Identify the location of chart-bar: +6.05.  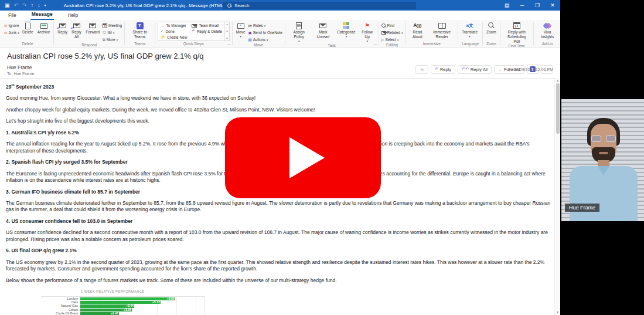
(128, 299).